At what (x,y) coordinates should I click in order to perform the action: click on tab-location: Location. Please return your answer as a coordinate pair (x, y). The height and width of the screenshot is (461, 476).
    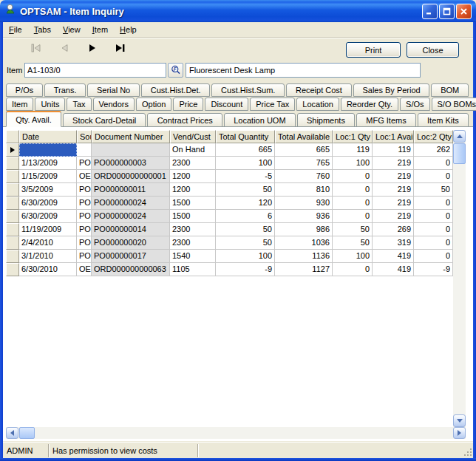
    Looking at the image, I should click on (318, 104).